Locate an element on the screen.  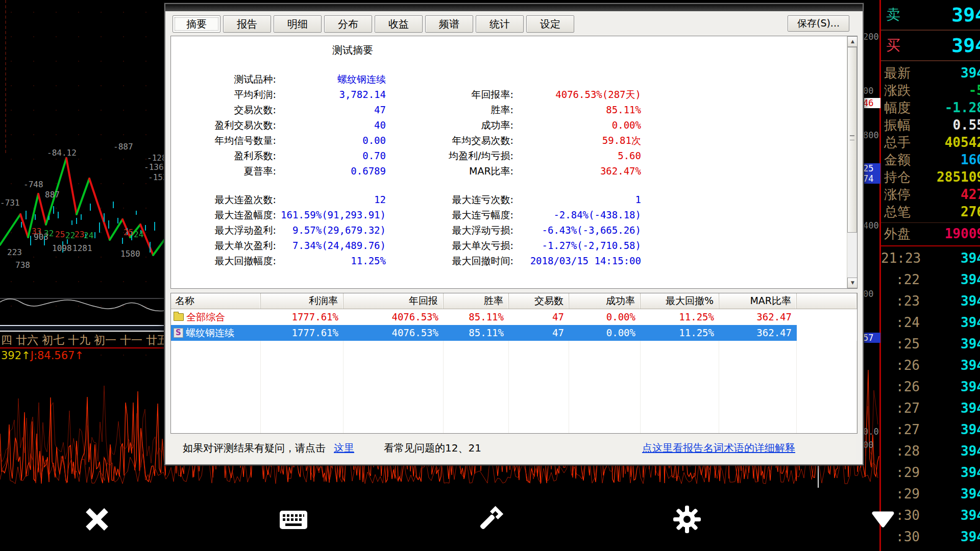
wrench-icon is located at coordinates (490, 519).